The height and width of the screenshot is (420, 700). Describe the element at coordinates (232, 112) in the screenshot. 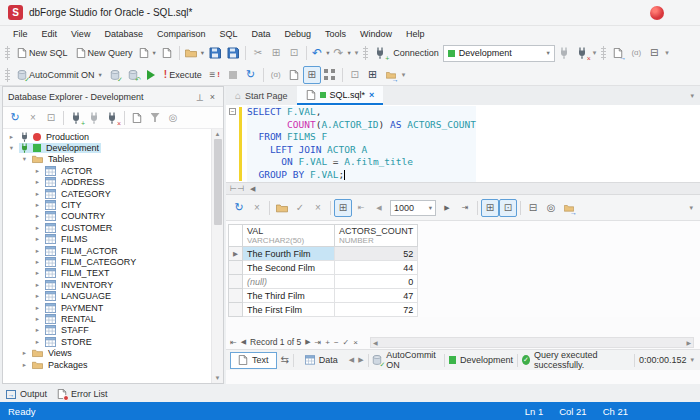

I see `code-collapse-icon: −` at that location.